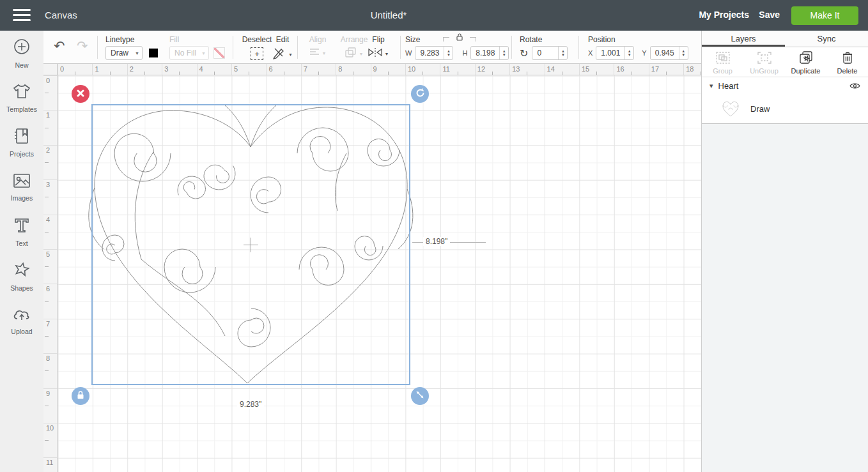  What do you see at coordinates (711, 86) in the screenshot?
I see `chevron-down-icon: ▾` at bounding box center [711, 86].